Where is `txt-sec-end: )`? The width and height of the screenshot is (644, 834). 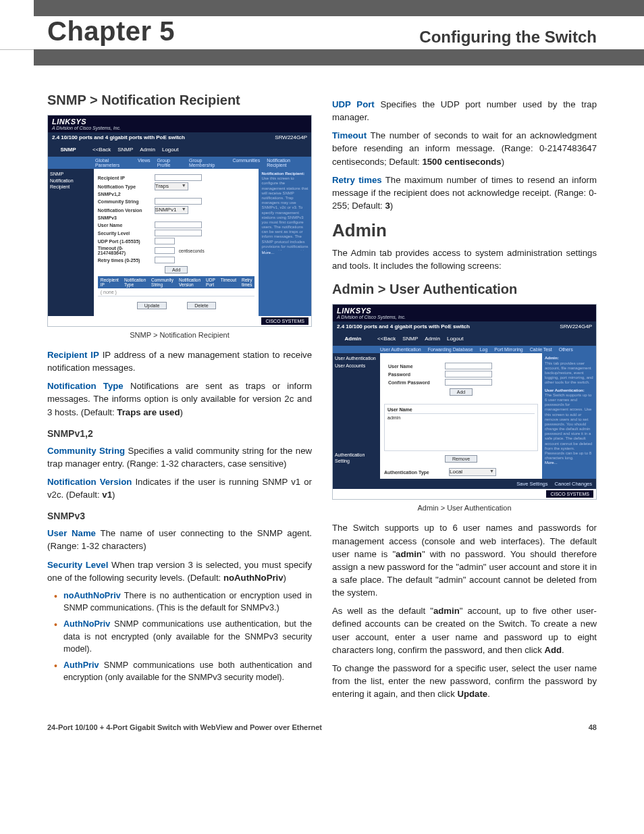
txt-sec-end: ) is located at coordinates (285, 578).